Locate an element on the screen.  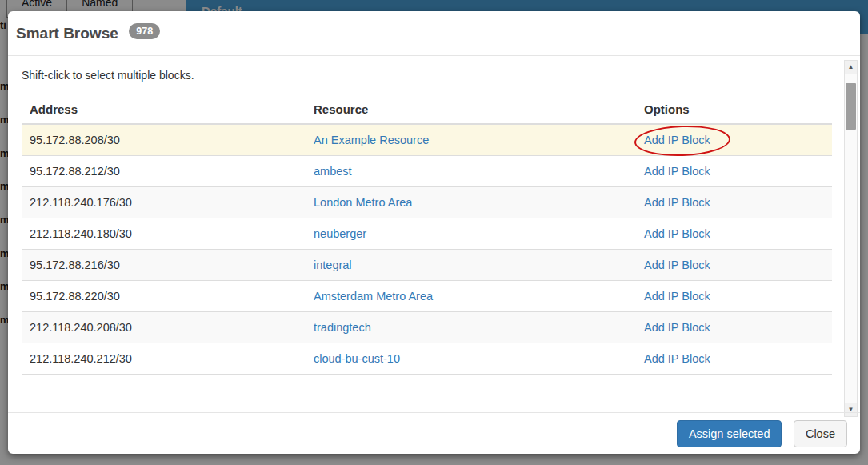
resource-link: London Metro Area is located at coordinates (363, 202).